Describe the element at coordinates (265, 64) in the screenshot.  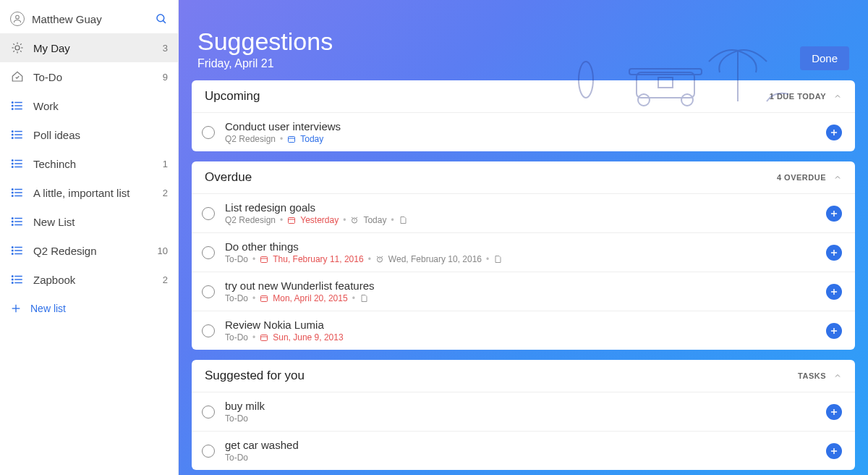
I see `page-date: Friday, April 21` at that location.